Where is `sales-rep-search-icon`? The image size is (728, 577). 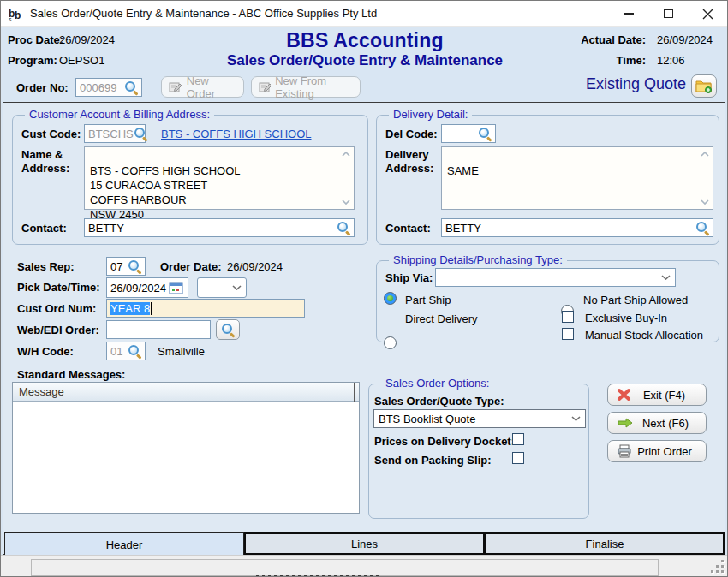
sales-rep-search-icon is located at coordinates (134, 266).